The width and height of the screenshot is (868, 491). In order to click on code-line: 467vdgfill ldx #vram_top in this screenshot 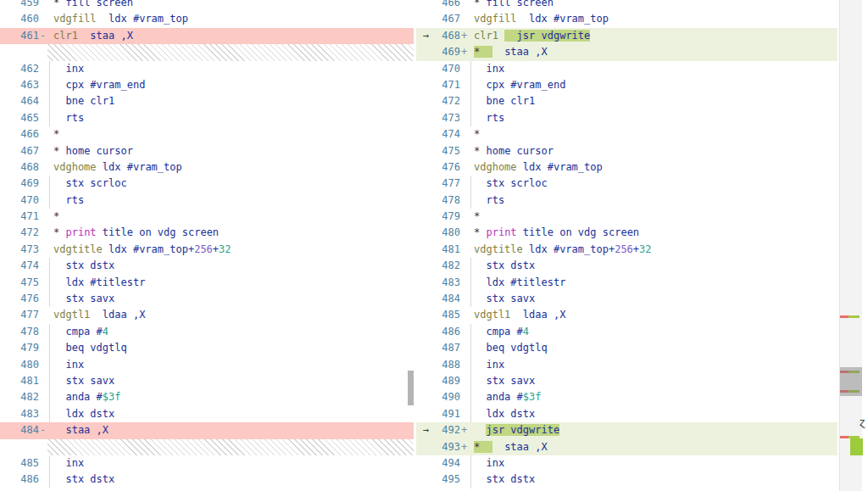, I will do `click(627, 19)`.